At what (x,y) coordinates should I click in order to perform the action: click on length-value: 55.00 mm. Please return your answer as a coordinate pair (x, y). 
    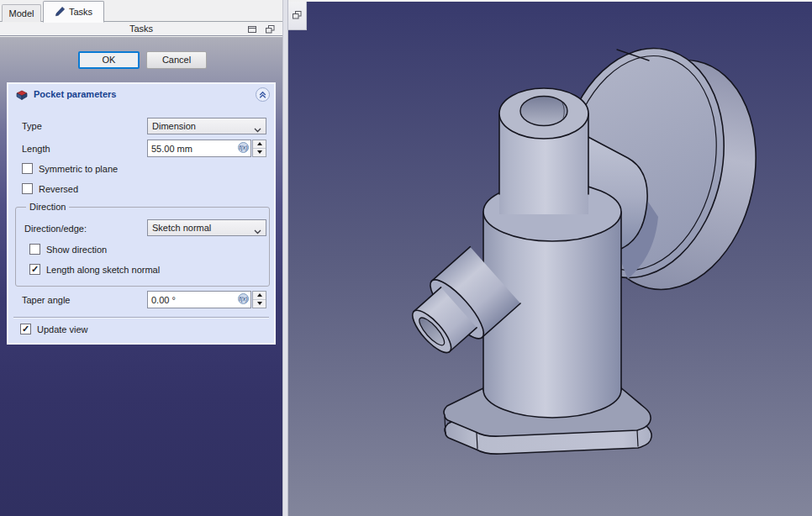
    Looking at the image, I should click on (171, 149).